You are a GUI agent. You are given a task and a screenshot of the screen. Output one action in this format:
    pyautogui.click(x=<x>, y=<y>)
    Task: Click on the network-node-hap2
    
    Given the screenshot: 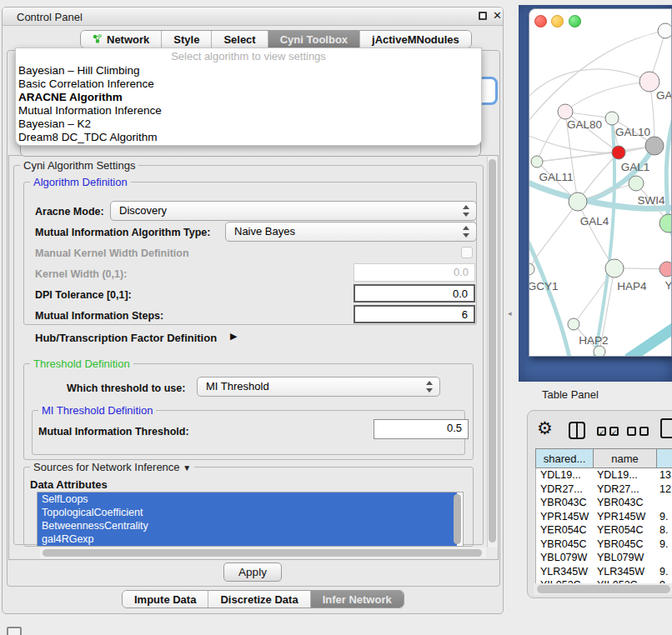 What is the action you would take?
    pyautogui.click(x=574, y=324)
    